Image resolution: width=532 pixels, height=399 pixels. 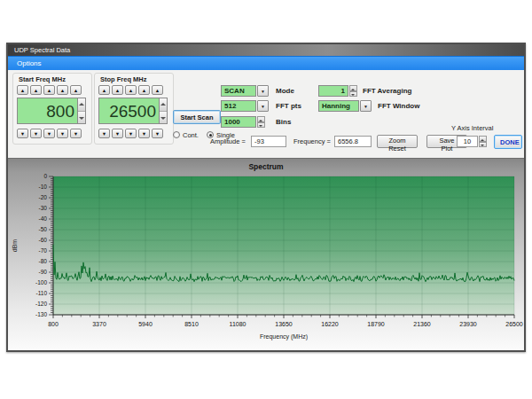 What do you see at coordinates (333, 90) in the screenshot?
I see `fft-averaging-value: 1` at bounding box center [333, 90].